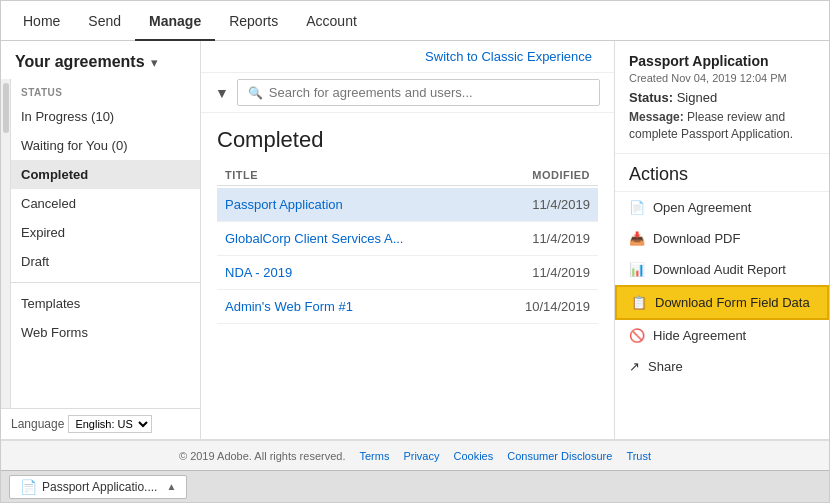 The image size is (830, 503). What do you see at coordinates (415, 455) in the screenshot?
I see `footer: © 2019 Adobe. All rights reserved. Terms…` at bounding box center [415, 455].